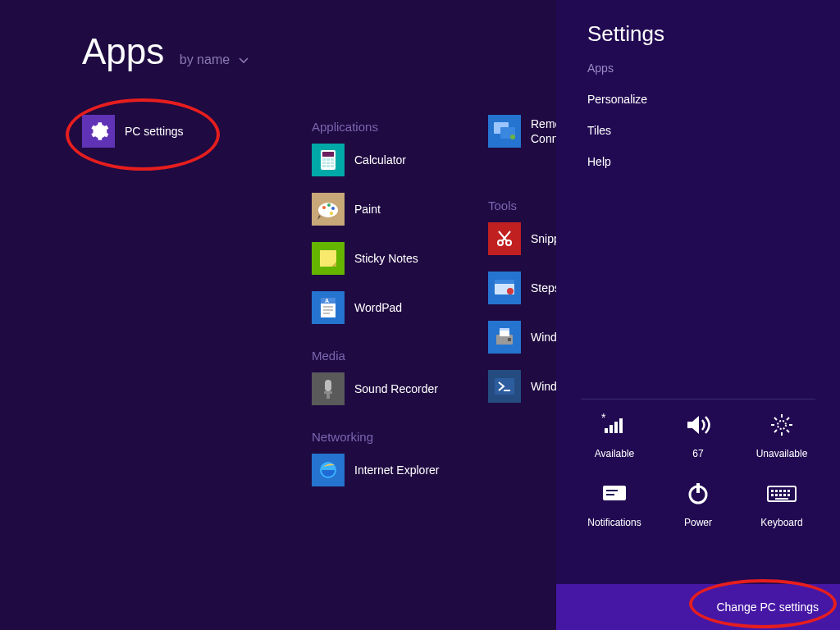  What do you see at coordinates (398, 209) in the screenshot?
I see `app-tile-paint: Paint` at bounding box center [398, 209].